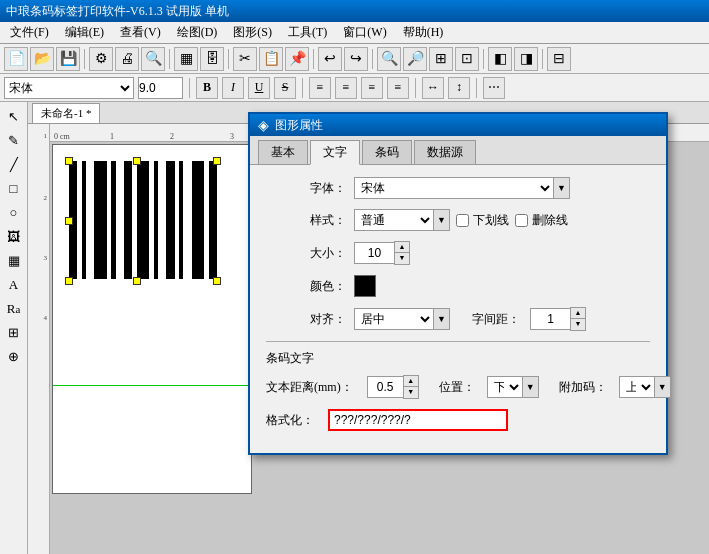 Image resolution: width=709 pixels, height=554 pixels. What do you see at coordinates (170, 59) in the screenshot?
I see `sep2` at bounding box center [170, 59].